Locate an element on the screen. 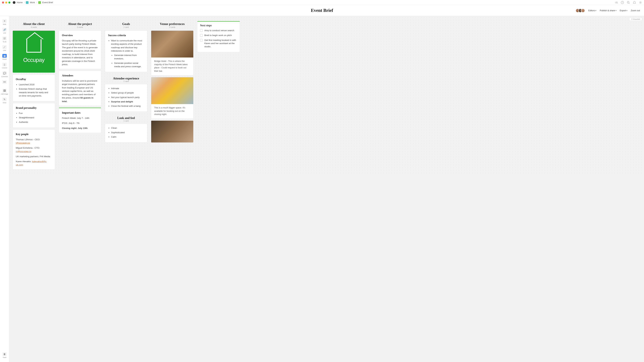 The height and width of the screenshot is (362, 644). card-title: Overview is located at coordinates (80, 35).